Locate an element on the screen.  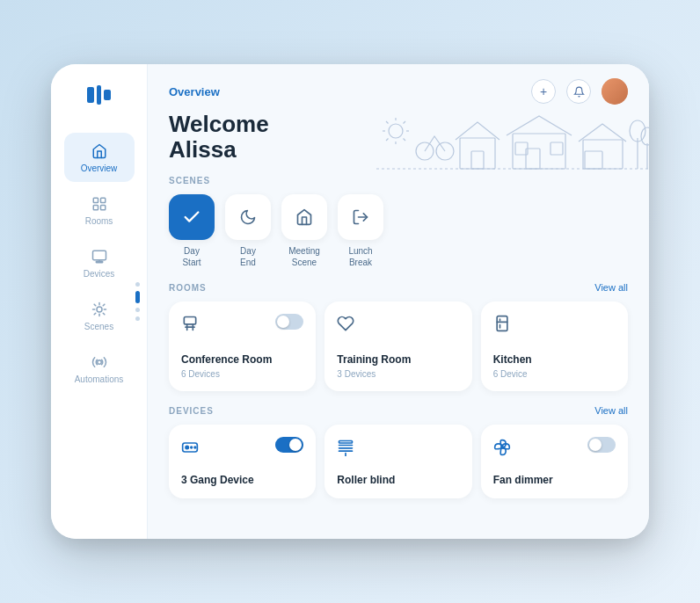
conference-toggle is located at coordinates (289, 322).